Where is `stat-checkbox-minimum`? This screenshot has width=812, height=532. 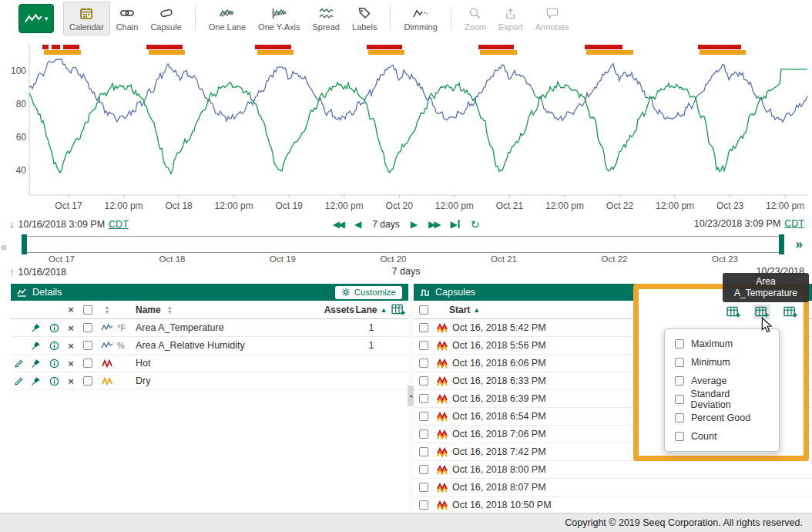 stat-checkbox-minimum is located at coordinates (679, 362).